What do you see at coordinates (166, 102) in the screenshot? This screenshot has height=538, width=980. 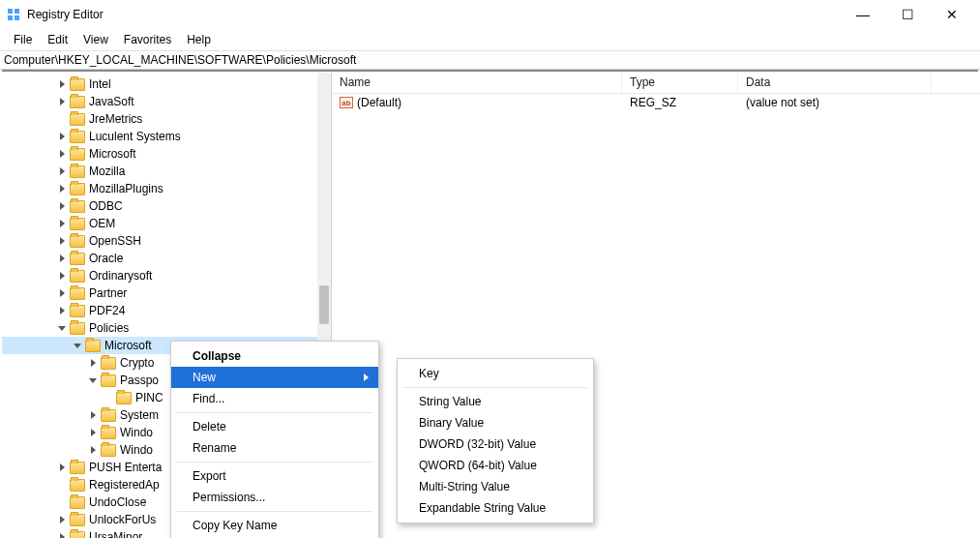 I see `tree-item: JavaSoft` at bounding box center [166, 102].